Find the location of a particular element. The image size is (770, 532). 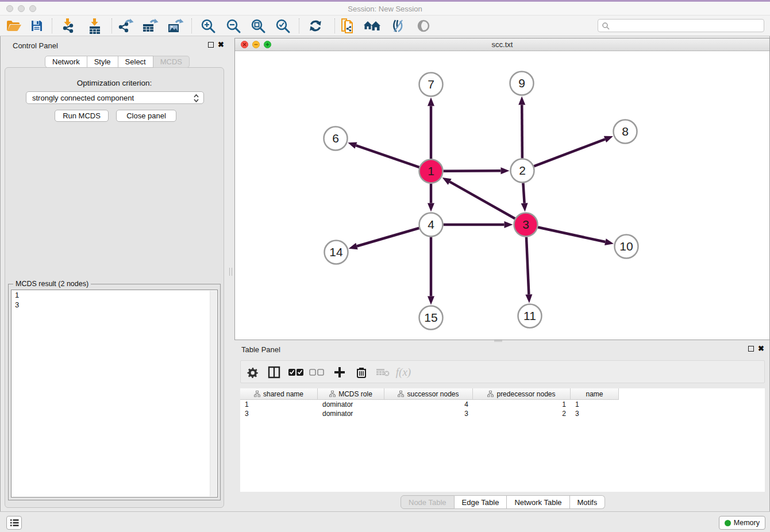

tab-motifs: Motifs is located at coordinates (588, 502).